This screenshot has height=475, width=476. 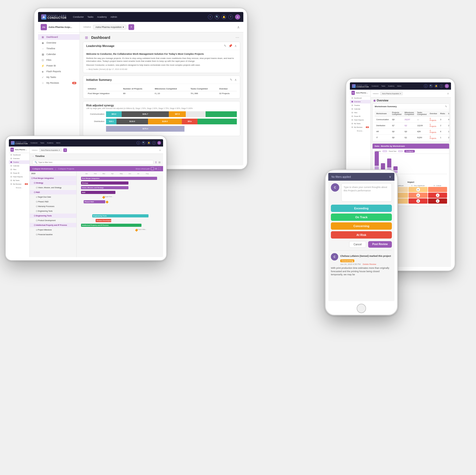 I want to click on medium-sidebar-dashboard: Dashboard, so click(x=360, y=98).